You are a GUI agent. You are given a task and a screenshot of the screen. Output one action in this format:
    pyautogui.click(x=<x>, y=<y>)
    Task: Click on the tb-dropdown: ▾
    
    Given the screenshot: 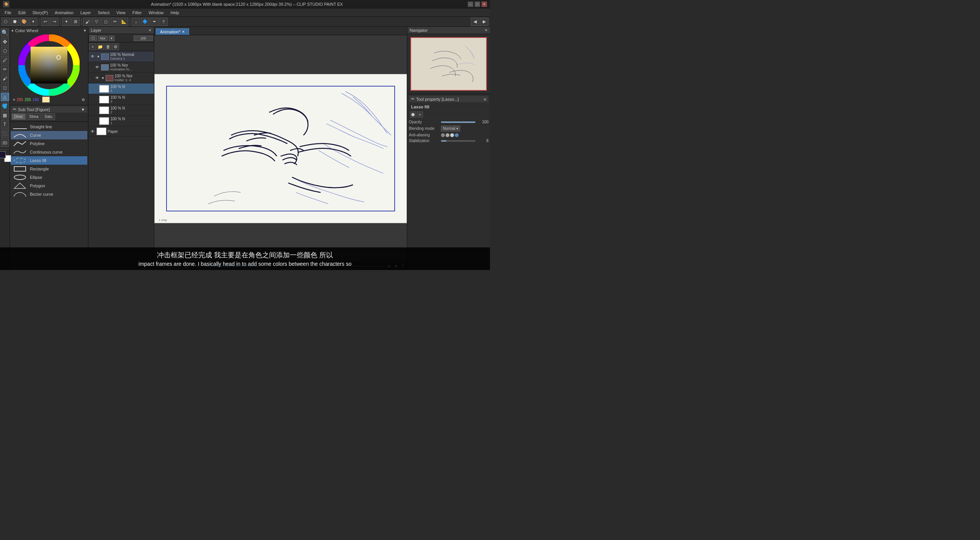 What is the action you would take?
    pyautogui.click(x=33, y=22)
    